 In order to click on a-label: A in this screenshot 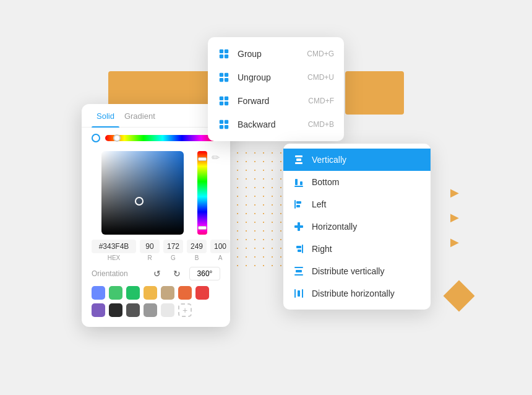, I will do `click(220, 258)`.